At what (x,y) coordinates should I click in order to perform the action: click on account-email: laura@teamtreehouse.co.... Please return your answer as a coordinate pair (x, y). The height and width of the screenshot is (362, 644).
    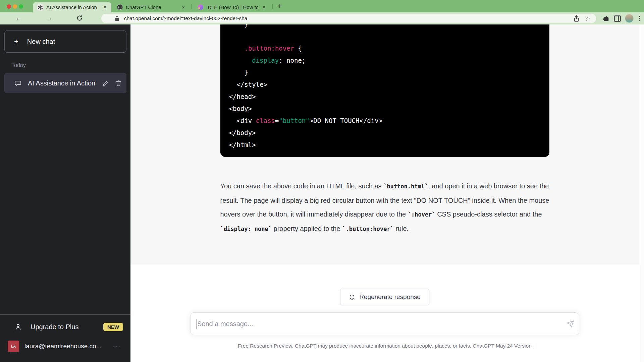
    Looking at the image, I should click on (66, 346).